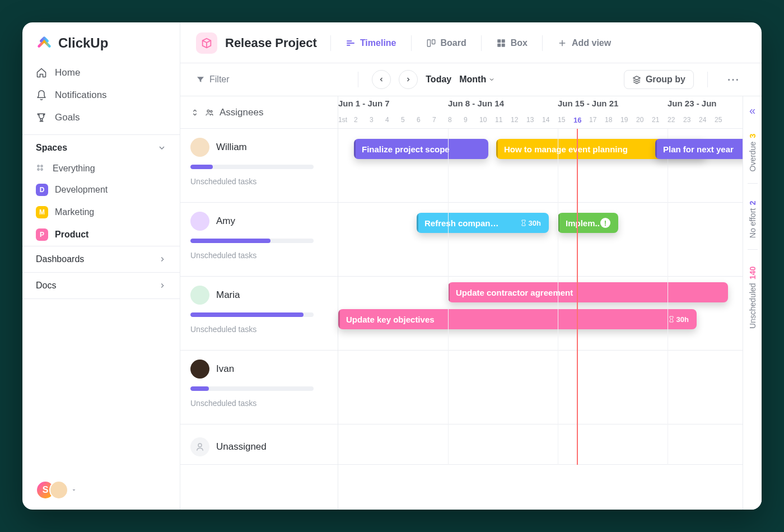  Describe the element at coordinates (753, 220) in the screenshot. I see `rail-no-effort: No effort 2` at that location.